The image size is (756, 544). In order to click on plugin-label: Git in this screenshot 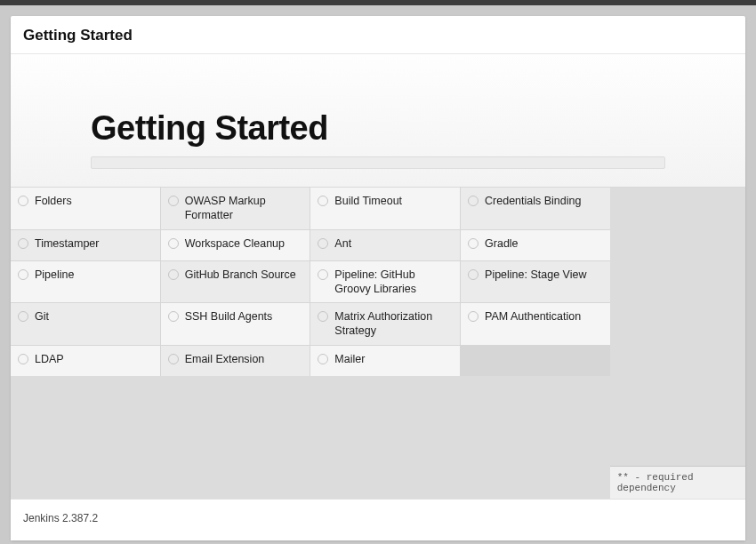, I will do `click(42, 316)`.